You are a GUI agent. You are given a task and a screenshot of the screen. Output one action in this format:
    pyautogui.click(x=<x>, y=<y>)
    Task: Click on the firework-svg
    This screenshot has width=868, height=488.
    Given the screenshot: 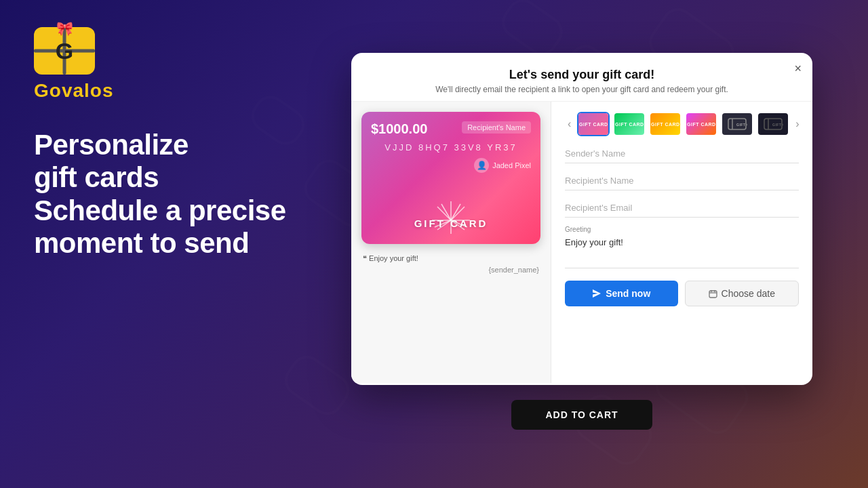 What is the action you would take?
    pyautogui.click(x=451, y=217)
    